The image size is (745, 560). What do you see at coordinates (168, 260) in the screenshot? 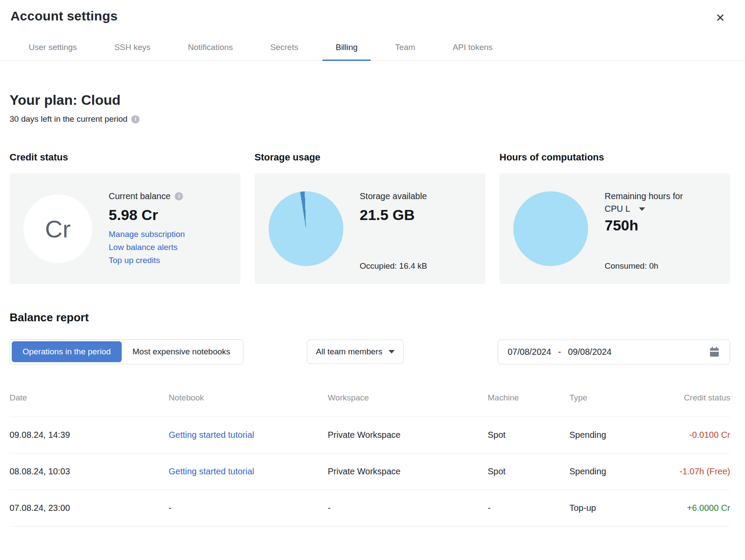
I see `top-up-credits-link: Top up credits` at bounding box center [168, 260].